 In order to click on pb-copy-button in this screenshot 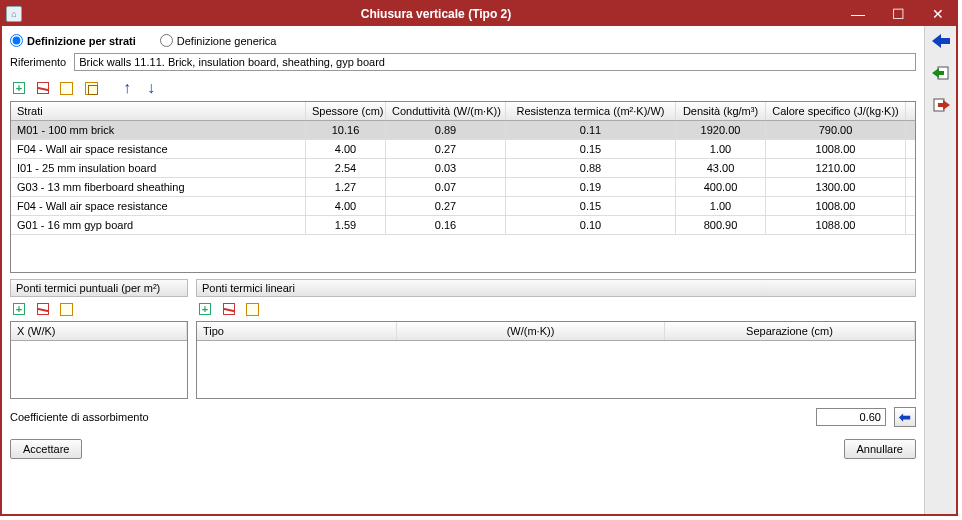, I will do `click(67, 309)`.